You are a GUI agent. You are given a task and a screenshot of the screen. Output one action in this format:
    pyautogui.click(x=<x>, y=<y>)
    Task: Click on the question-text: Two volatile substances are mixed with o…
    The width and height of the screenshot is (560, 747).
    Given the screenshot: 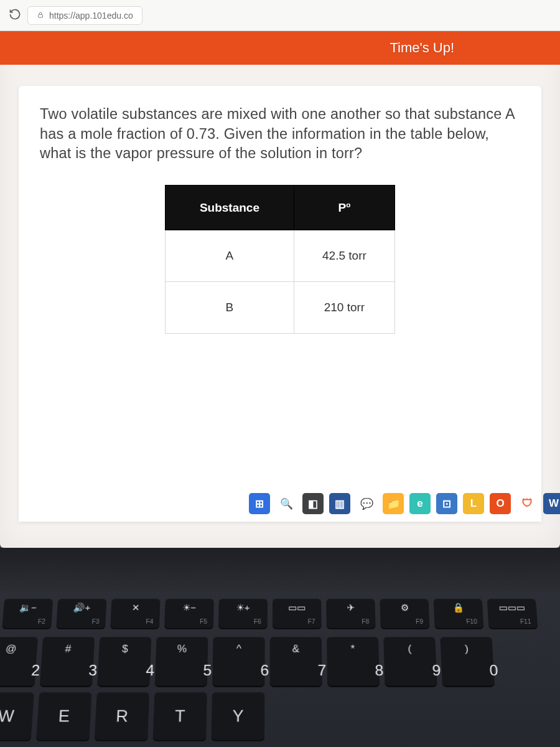 What is the action you would take?
    pyautogui.click(x=280, y=134)
    